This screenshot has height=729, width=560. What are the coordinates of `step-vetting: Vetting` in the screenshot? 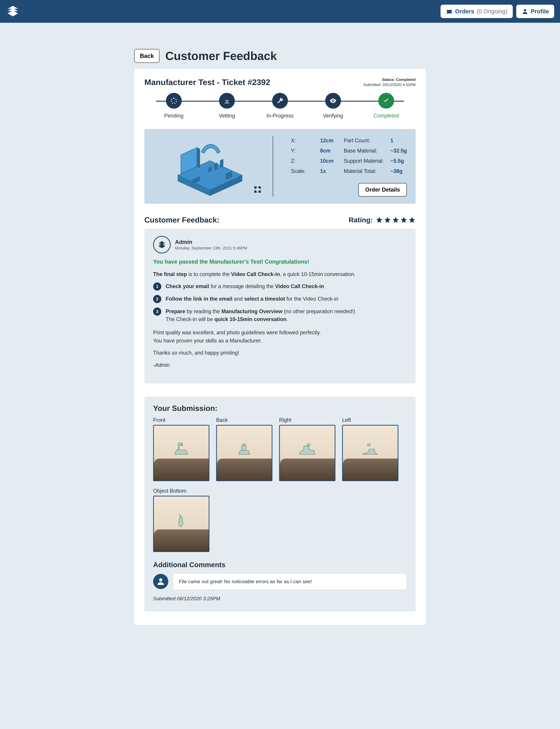 It's located at (227, 106).